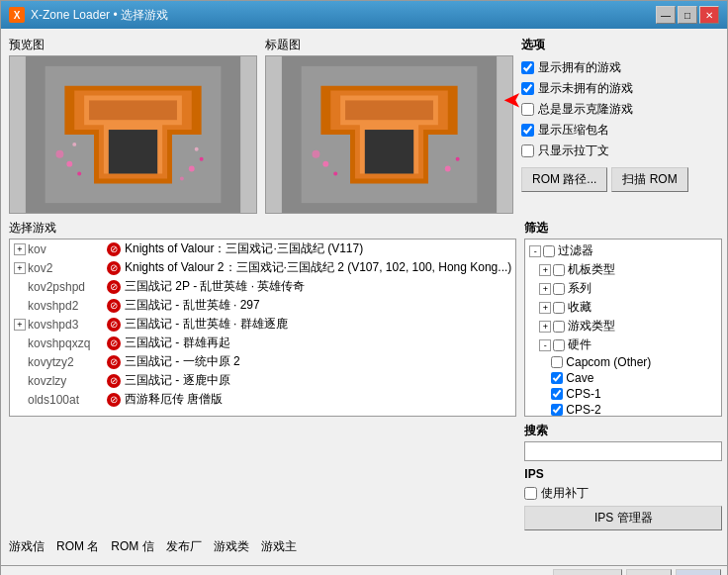  What do you see at coordinates (588, 572) in the screenshot?
I see `game-info-button: 游戏信息` at bounding box center [588, 572].